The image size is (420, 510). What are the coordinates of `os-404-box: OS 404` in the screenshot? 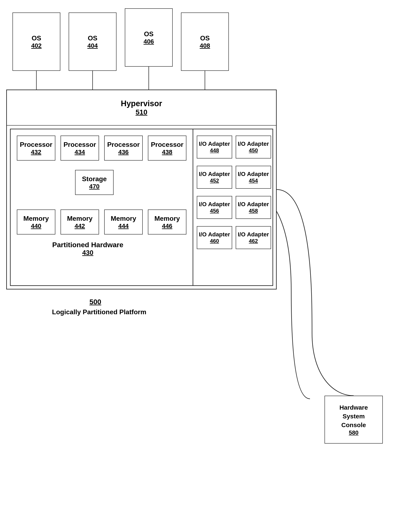 It's located at (93, 42).